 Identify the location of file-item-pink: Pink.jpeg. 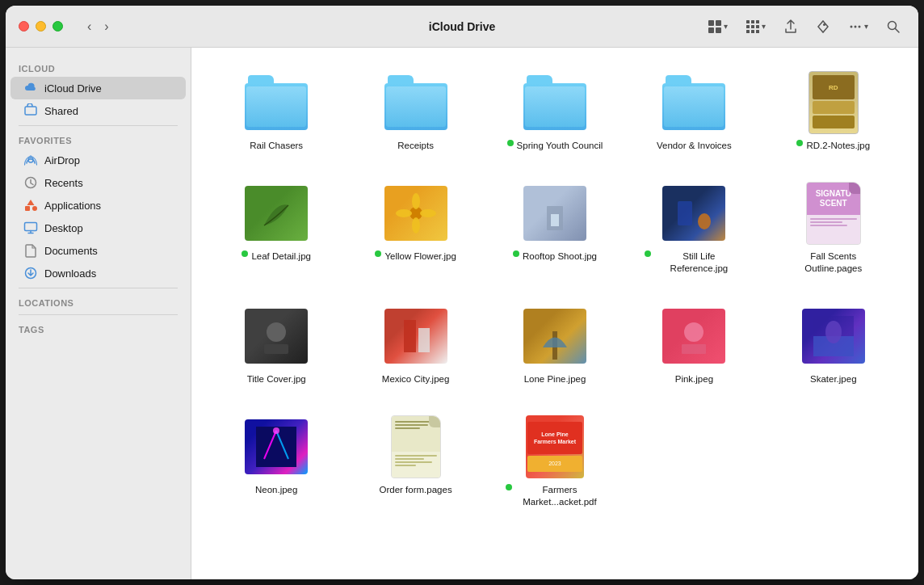
(694, 344).